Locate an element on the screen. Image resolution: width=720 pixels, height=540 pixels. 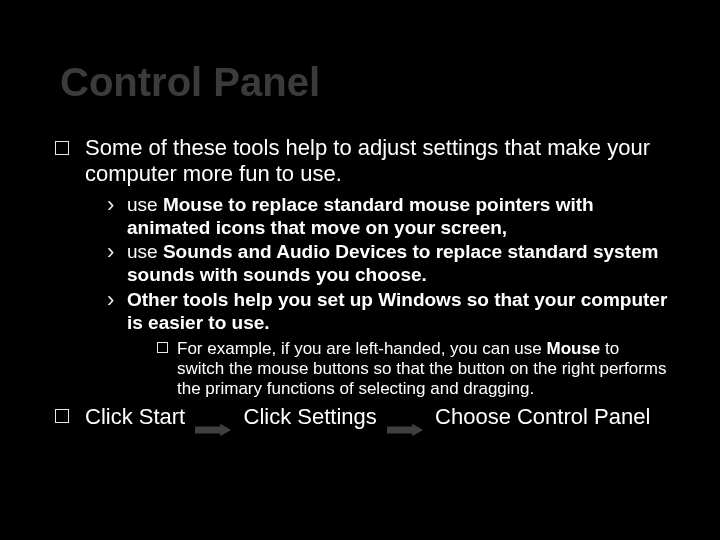
step-text: Choose Control Panel is located at coordinates (542, 416).